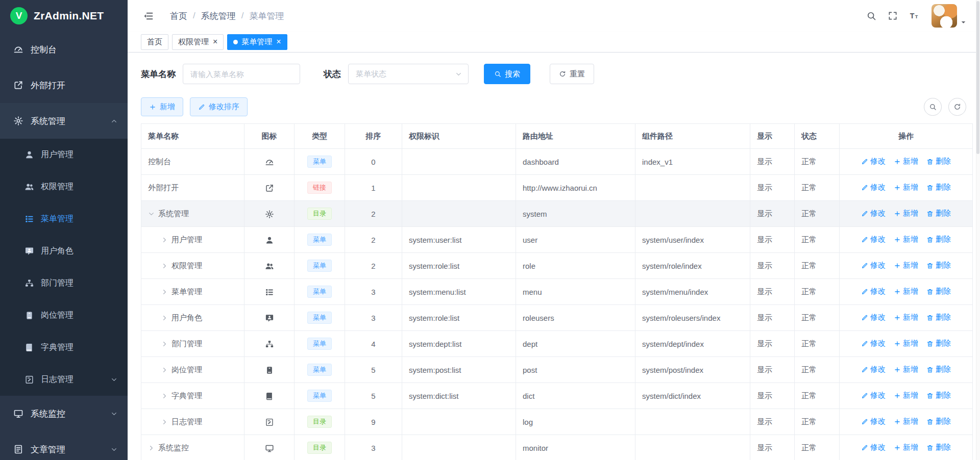 This screenshot has height=460, width=980. What do you see at coordinates (64, 414) in the screenshot?
I see `sidebar-item-system-monitor: 系统监控` at bounding box center [64, 414].